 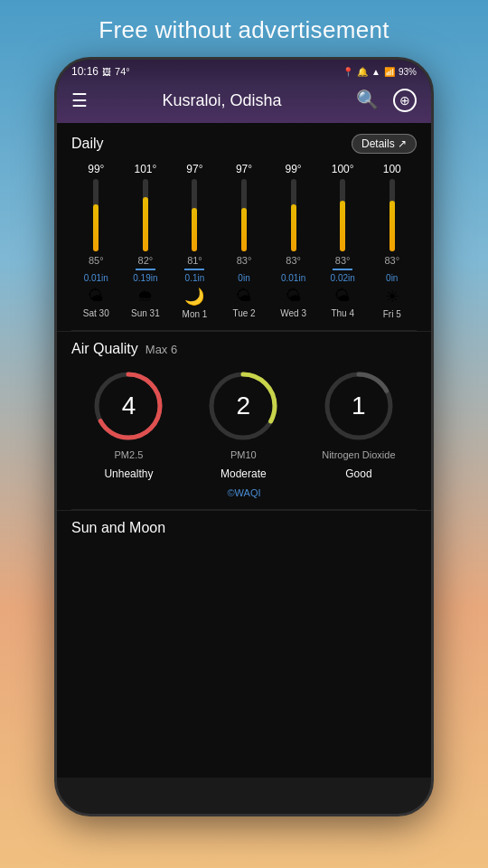 What do you see at coordinates (359, 406) in the screenshot?
I see `aq-circle-container: 1` at bounding box center [359, 406].